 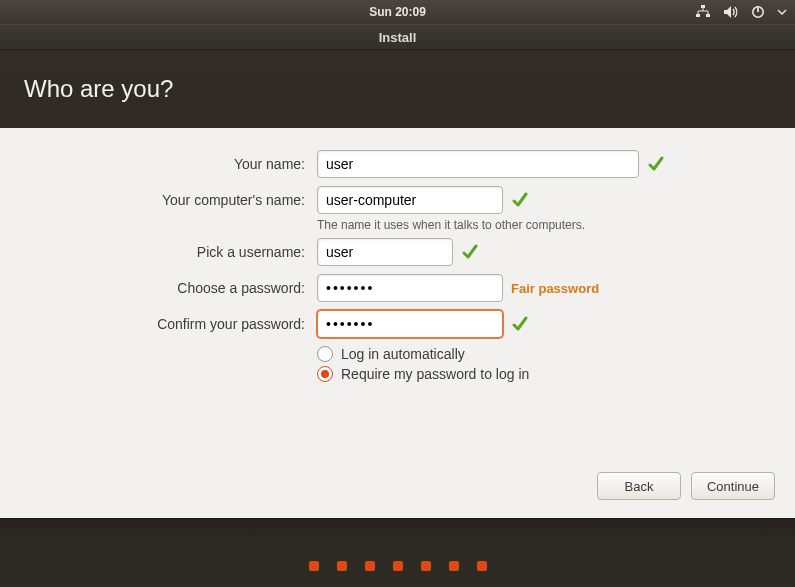 I want to click on password-label: Choose a password:, so click(x=158, y=288).